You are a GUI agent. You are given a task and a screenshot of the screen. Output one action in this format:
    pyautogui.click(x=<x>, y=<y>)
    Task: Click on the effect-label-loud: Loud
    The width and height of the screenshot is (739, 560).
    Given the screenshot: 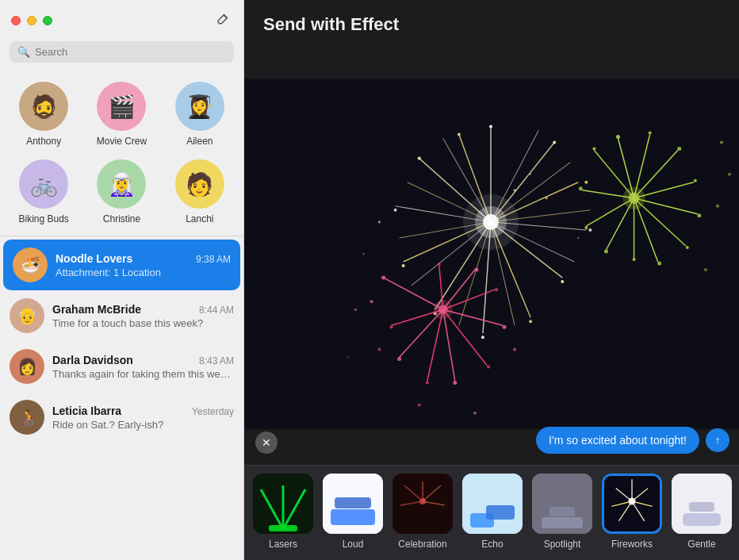 What is the action you would take?
    pyautogui.click(x=354, y=544)
    